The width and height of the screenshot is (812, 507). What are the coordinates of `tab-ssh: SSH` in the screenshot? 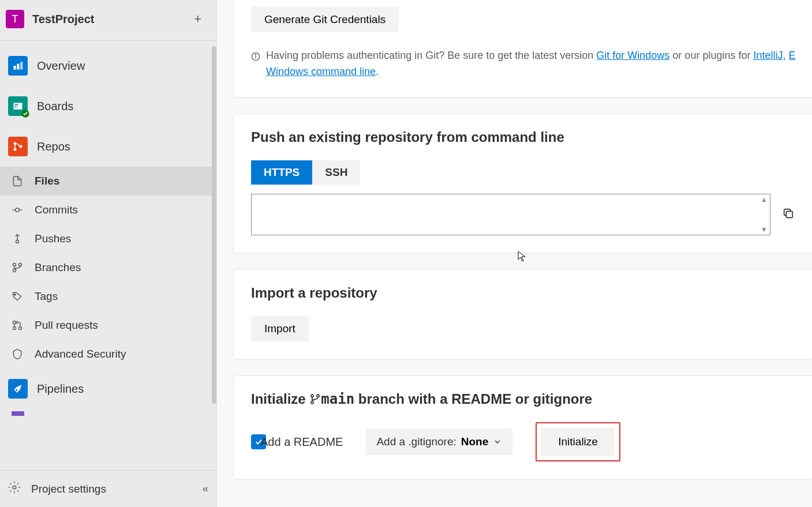 It's located at (336, 172).